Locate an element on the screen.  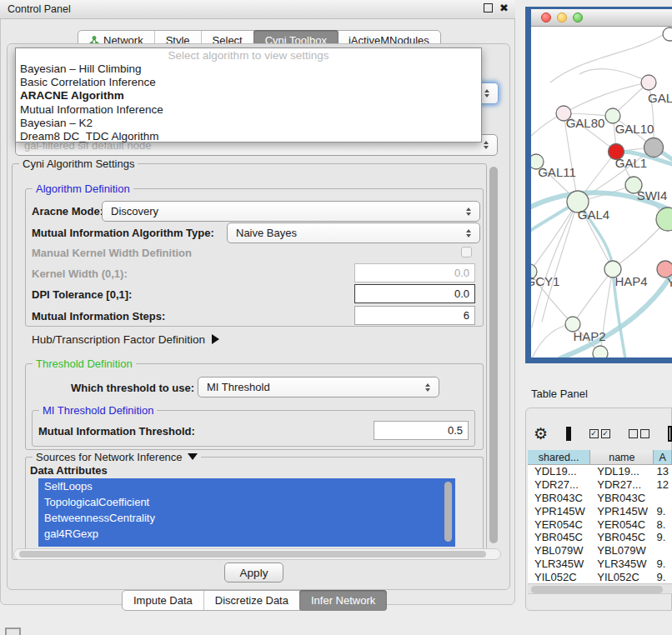
algorithm-dropdown-item: Bayesian – K2 is located at coordinates (248, 123).